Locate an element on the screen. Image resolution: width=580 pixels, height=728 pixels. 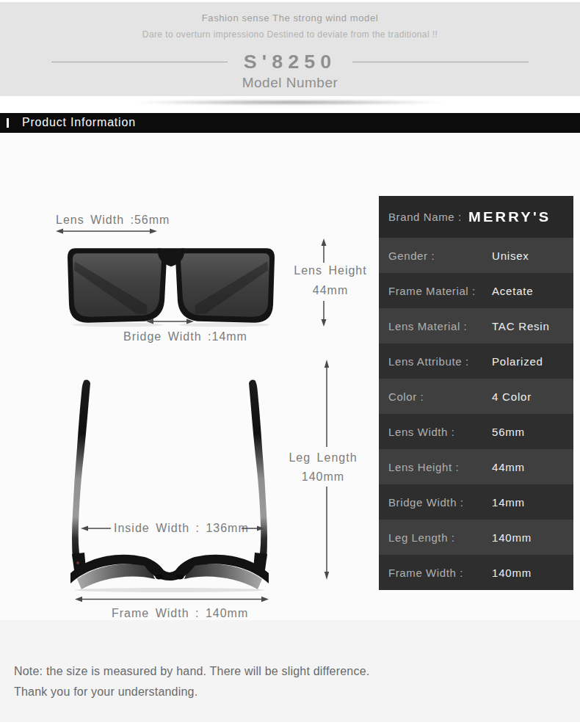
sunglasses-front-image is located at coordinates (171, 286).